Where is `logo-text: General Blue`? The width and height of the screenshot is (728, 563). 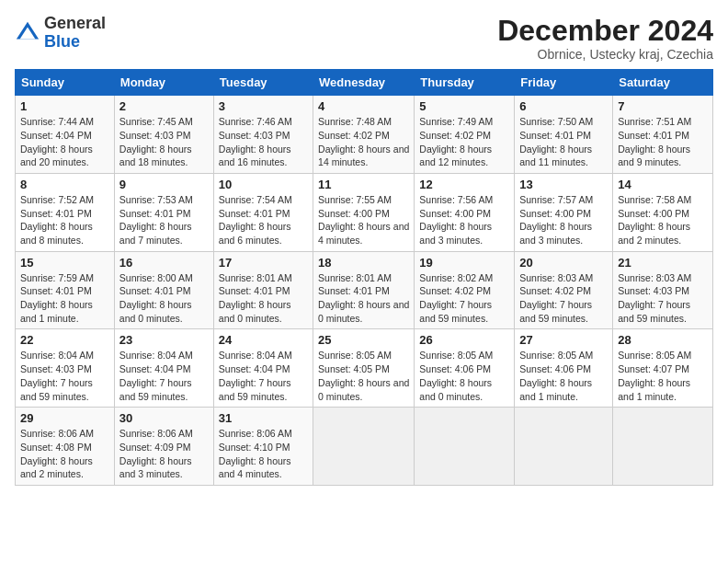
logo-text: General Blue is located at coordinates (75, 33).